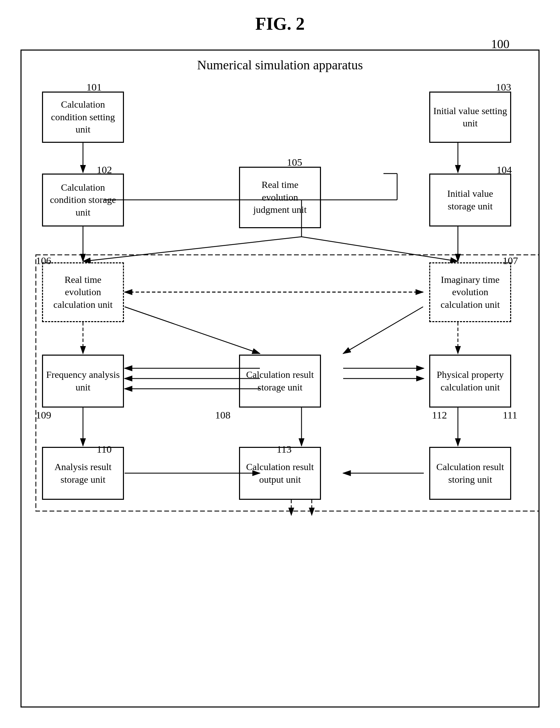 The height and width of the screenshot is (728, 560). What do you see at coordinates (104, 170) in the screenshot?
I see `ref-102: 102` at bounding box center [104, 170].